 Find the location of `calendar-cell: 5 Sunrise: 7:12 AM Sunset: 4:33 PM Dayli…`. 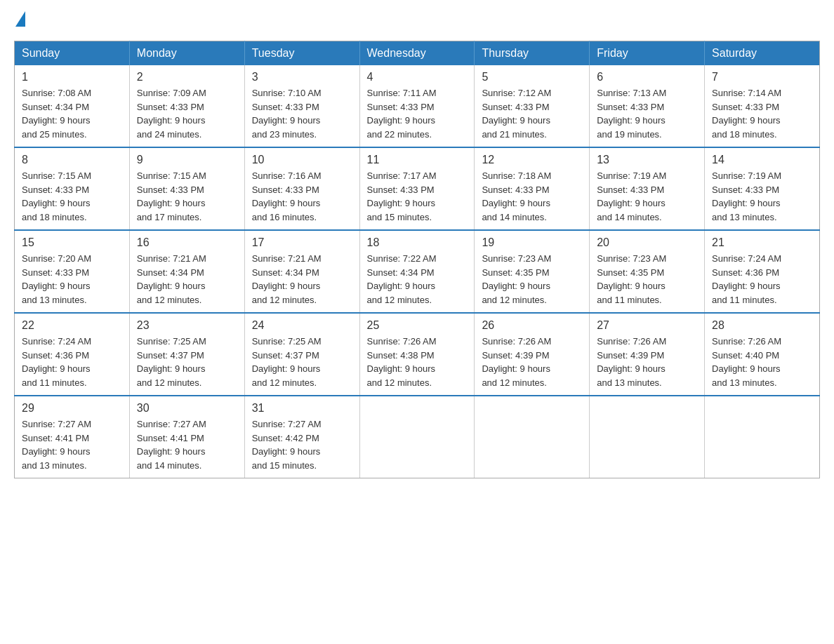

calendar-cell: 5 Sunrise: 7:12 AM Sunset: 4:33 PM Dayli… is located at coordinates (532, 107).